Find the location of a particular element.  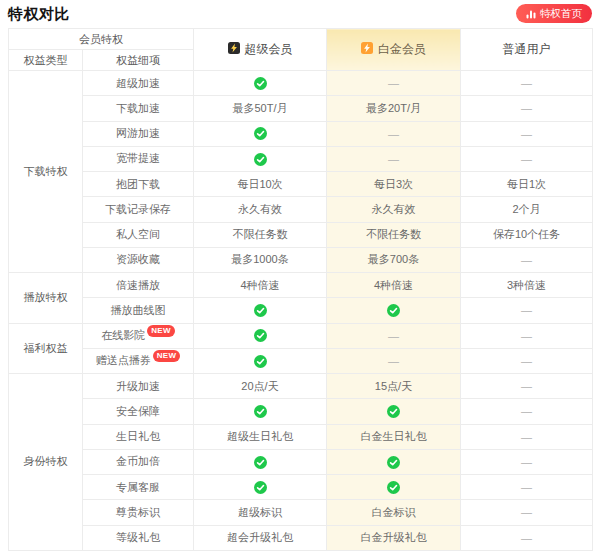

benefit-detail-label: 播放曲线图 is located at coordinates (138, 310).